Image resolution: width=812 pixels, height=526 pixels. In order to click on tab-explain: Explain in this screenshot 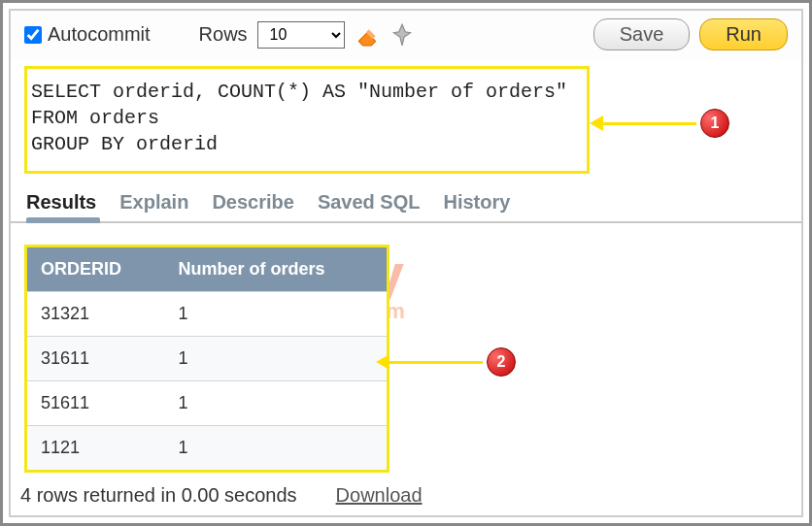, I will do `click(153, 202)`.